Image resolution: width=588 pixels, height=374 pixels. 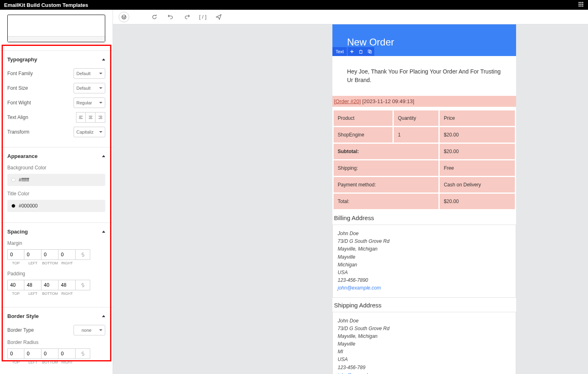 I want to click on email-header-block: New Order Text, so click(x=424, y=40).